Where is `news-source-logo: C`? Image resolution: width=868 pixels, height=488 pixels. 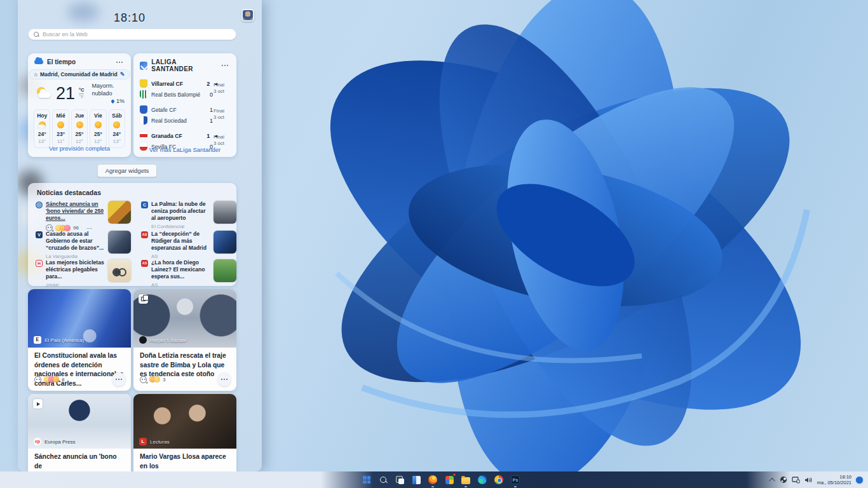
news-source-logo: C is located at coordinates (145, 205).